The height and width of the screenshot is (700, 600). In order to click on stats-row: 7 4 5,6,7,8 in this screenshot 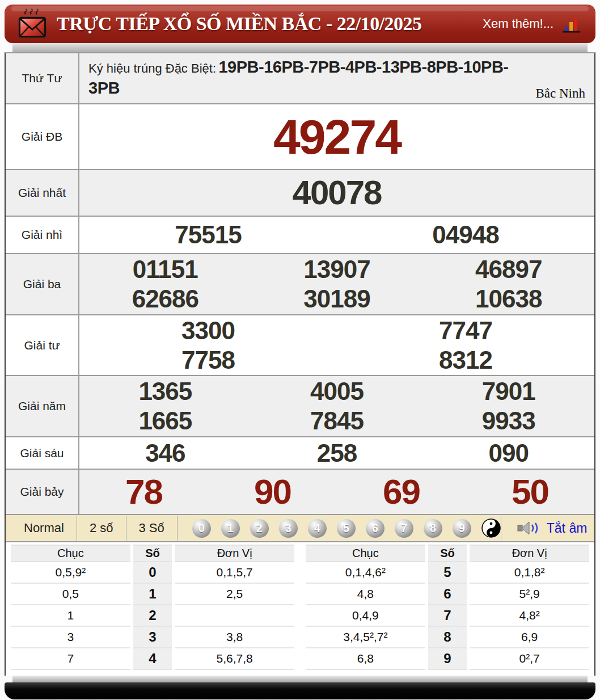, I will do `click(153, 659)`.